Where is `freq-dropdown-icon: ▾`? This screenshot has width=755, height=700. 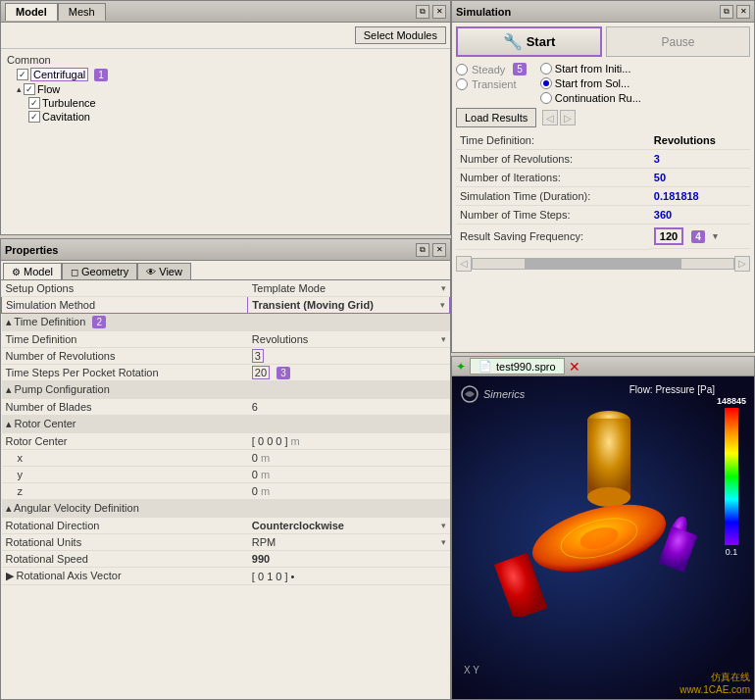 freq-dropdown-icon: ▾ is located at coordinates (716, 236).